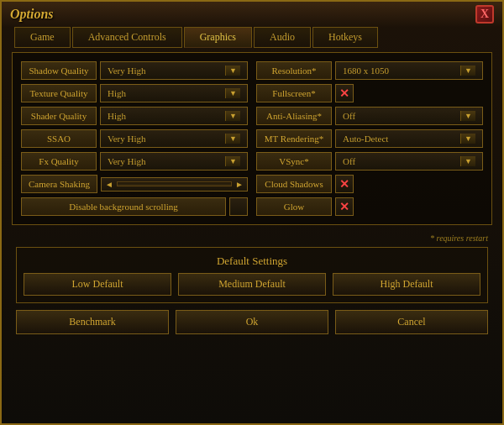  What do you see at coordinates (32, 14) in the screenshot?
I see `window-title: Options` at bounding box center [32, 14].